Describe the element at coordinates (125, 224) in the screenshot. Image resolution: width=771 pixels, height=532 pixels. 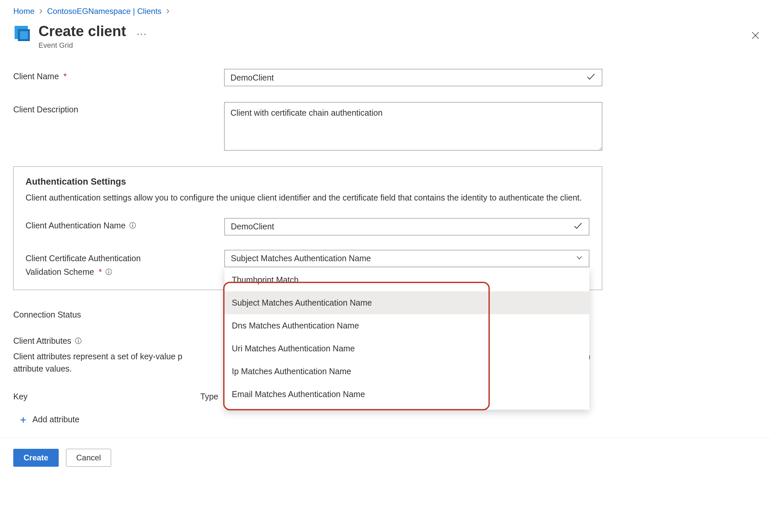
I see `client-auth-name-label: Client Authentication Name` at that location.